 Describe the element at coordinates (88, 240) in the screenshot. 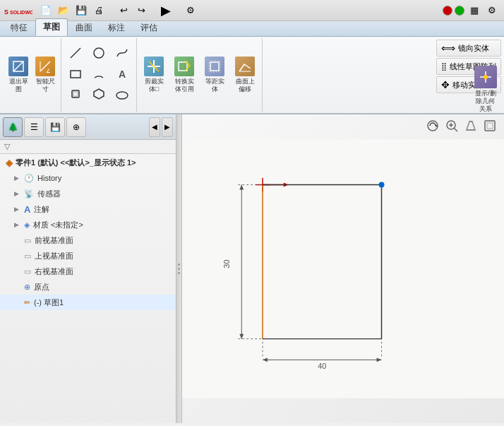

I see `tree-item-front-plane: ▭ 前视基准面` at that location.